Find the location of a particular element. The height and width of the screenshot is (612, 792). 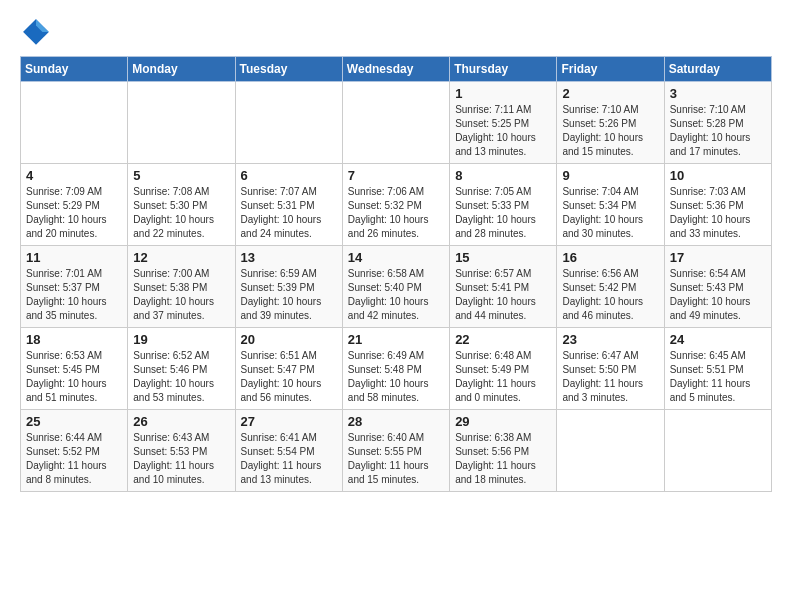

day-info: Sunrise: 6:38 AM Sunset: 5:56 PM Dayligh… is located at coordinates (503, 459).